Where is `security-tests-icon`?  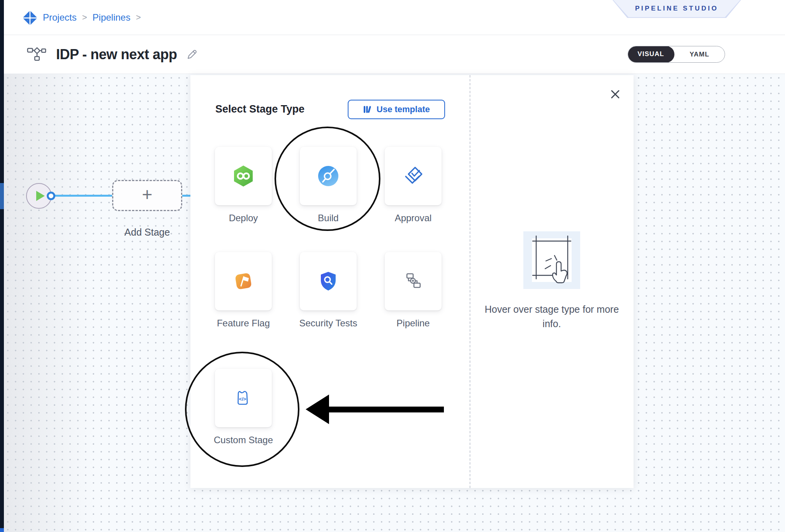
security-tests-icon is located at coordinates (328, 281).